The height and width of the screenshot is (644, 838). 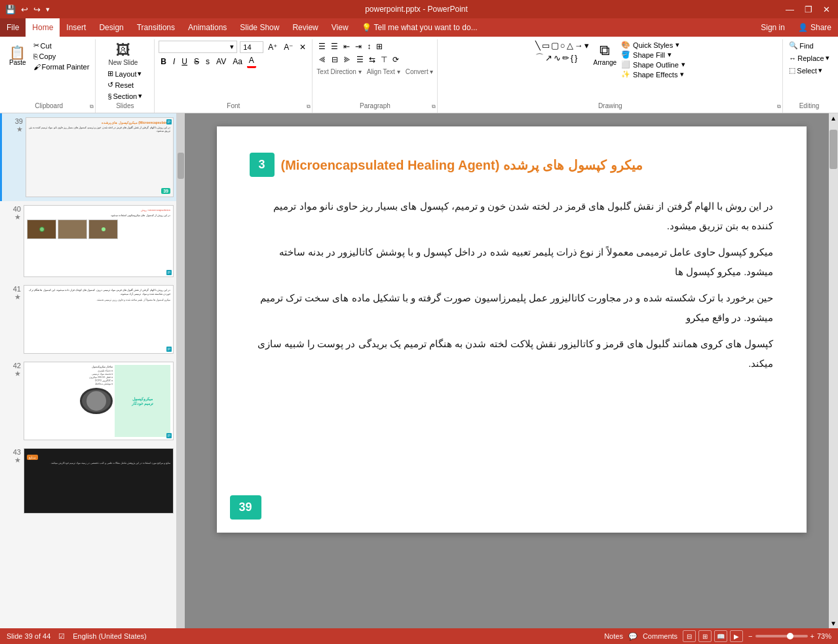 I want to click on menu-transitions: Transitions, so click(x=156, y=28).